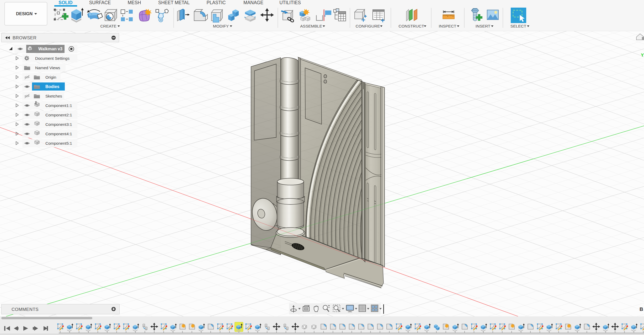 The image size is (644, 335). I want to click on svg-text: Named Views, so click(48, 68).